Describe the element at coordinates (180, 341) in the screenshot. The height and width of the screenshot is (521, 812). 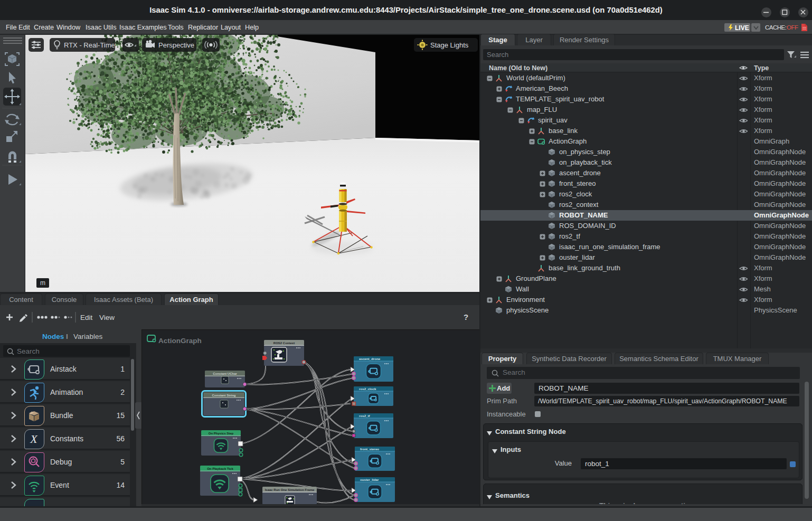
I see `svg-text: ActionGraph` at that location.